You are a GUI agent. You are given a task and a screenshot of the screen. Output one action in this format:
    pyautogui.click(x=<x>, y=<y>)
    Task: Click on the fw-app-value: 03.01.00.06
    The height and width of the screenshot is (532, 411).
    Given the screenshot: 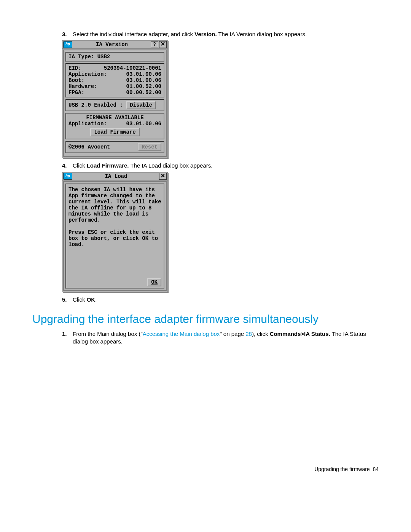 What is the action you would take?
    pyautogui.click(x=144, y=124)
    